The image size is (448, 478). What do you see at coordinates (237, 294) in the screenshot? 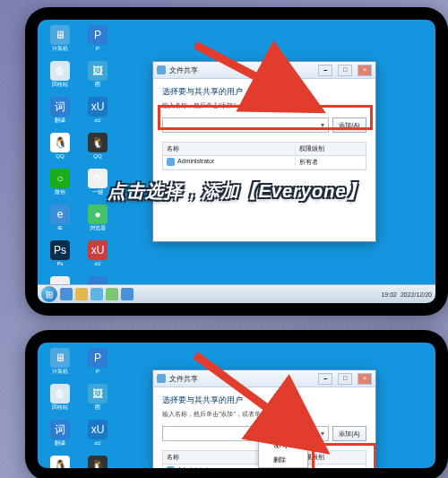
I see `taskbar: ⊞ 19:02 2022/12/20` at bounding box center [237, 294].